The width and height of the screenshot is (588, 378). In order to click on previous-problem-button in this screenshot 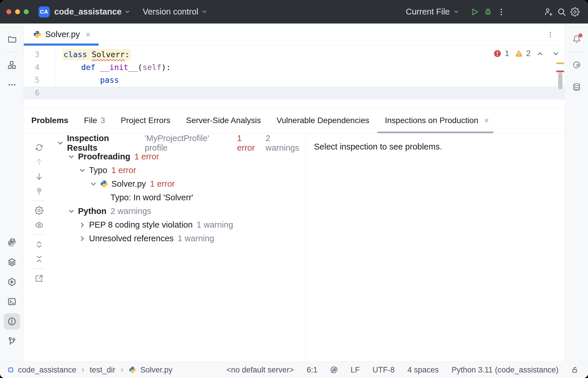, I will do `click(540, 54)`.